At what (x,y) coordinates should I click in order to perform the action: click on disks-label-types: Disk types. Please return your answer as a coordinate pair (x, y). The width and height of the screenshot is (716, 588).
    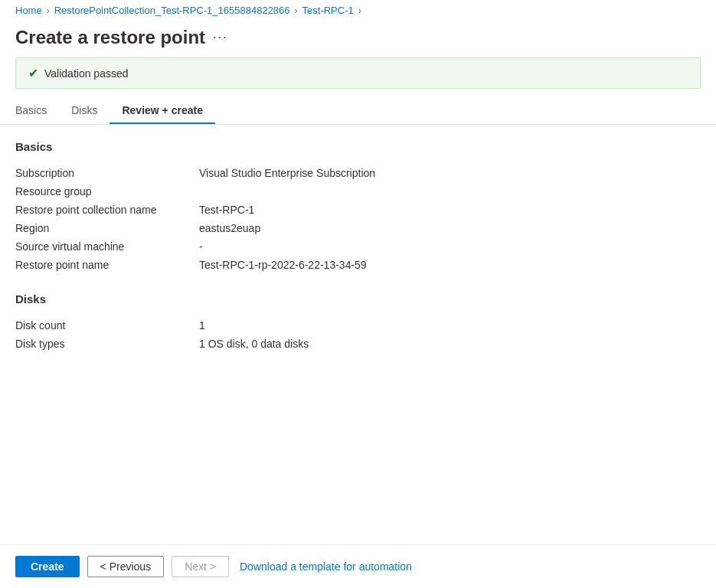
    Looking at the image, I should click on (107, 344).